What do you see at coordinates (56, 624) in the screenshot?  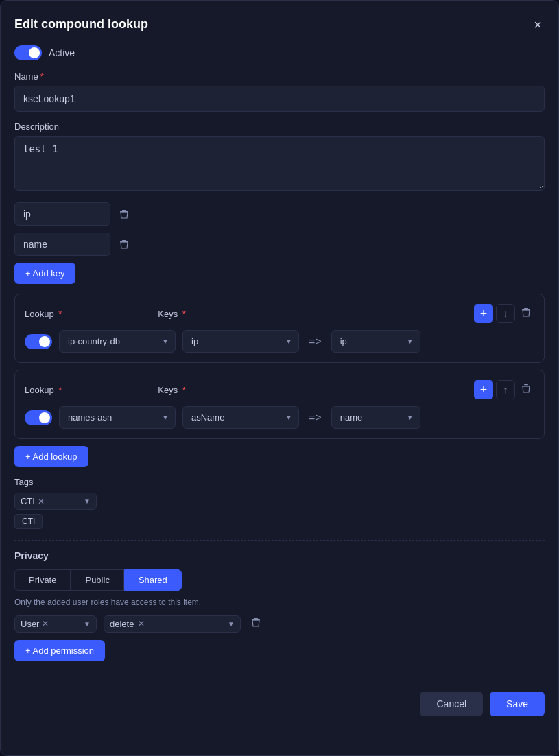 I see `role-select-wrap: User ✕ ▼` at bounding box center [56, 624].